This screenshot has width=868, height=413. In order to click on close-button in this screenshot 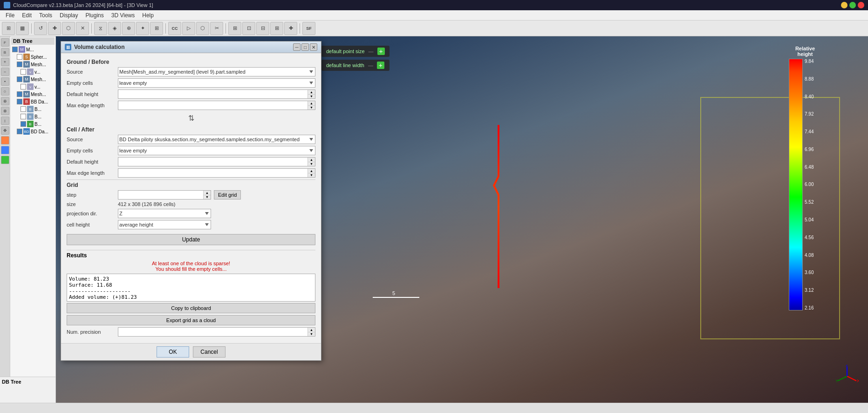, I will do `click(861, 5)`.